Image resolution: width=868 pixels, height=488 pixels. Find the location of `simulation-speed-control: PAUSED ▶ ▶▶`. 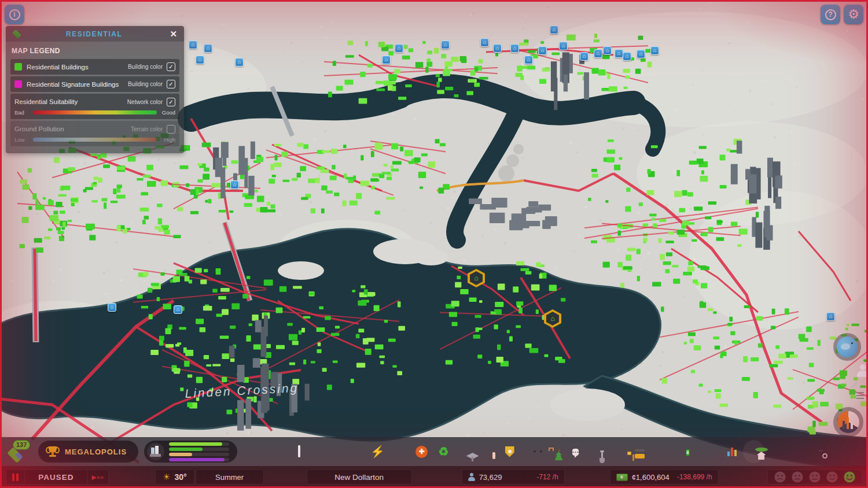

simulation-speed-control: PAUSED ▶ ▶▶ is located at coordinates (57, 477).